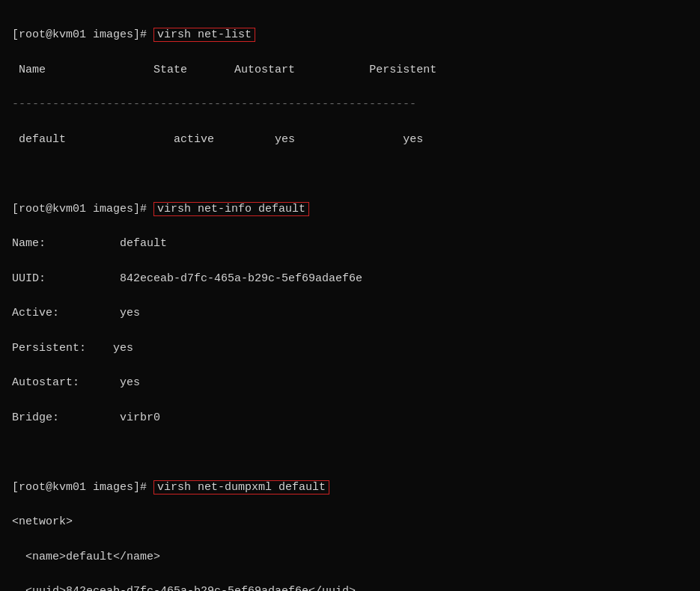 The height and width of the screenshot is (591, 700). I want to click on xml-line-2: <name>default</name>, so click(350, 557).